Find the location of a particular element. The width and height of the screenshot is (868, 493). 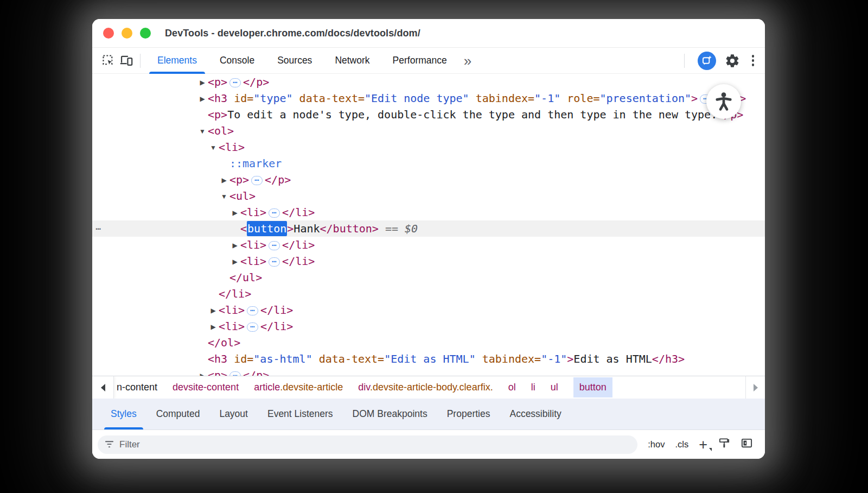

row-more-actions-icon: ⋯ is located at coordinates (99, 229).